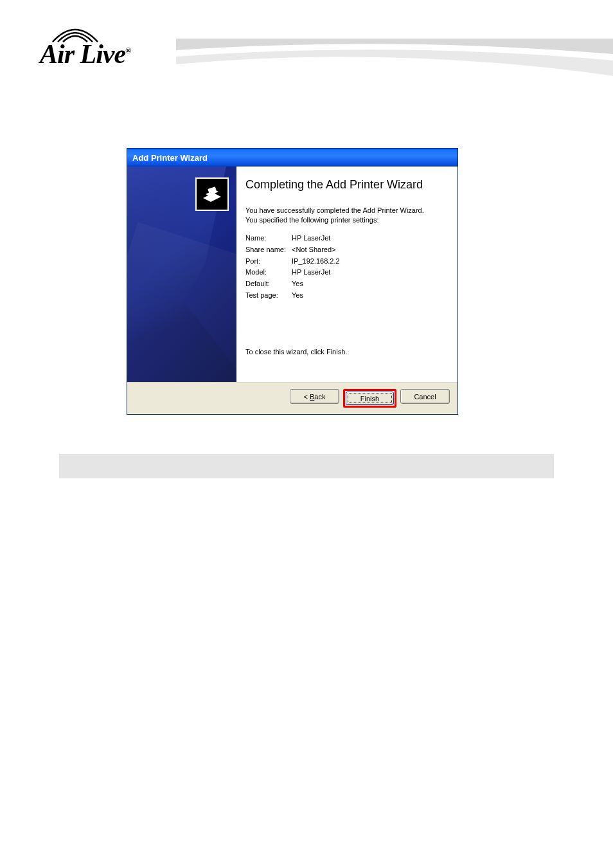 This screenshot has height=868, width=613. Describe the element at coordinates (293, 261) in the screenshot. I see `table-row: Port: IP_192.168.2.2` at that location.